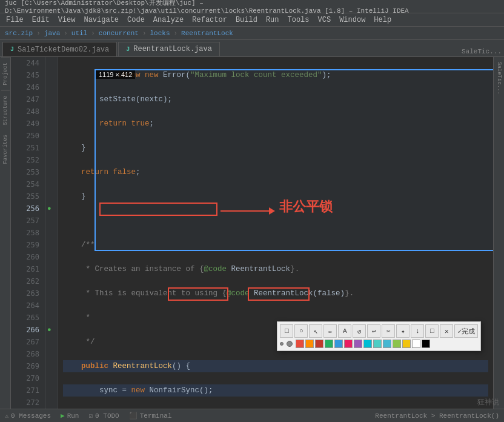 The width and height of the screenshot is (504, 422). I want to click on code-line-256: public ReentrantLock() {, so click(276, 366).